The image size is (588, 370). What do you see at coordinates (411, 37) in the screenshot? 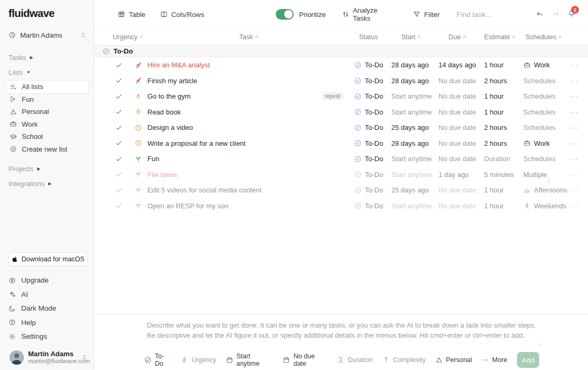
I see `column-header-start: Start^` at bounding box center [411, 37].